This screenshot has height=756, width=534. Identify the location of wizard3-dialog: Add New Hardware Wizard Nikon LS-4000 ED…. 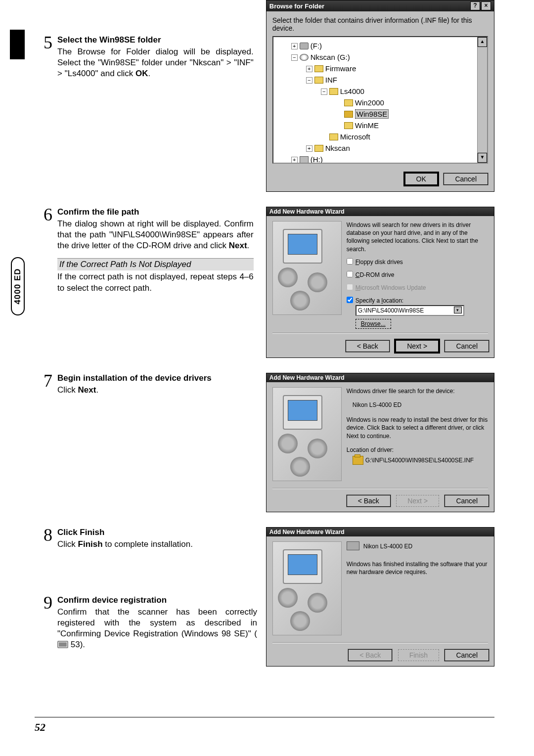
(380, 597).